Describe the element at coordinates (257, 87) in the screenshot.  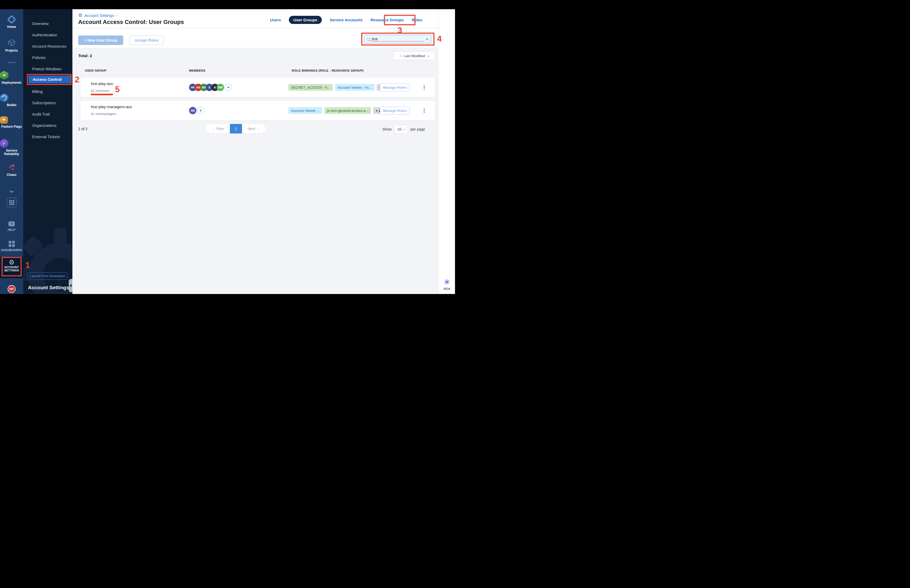
I see `user-group-row: hce-play-acc Id: hceusers HK AS AM S A N…` at that location.